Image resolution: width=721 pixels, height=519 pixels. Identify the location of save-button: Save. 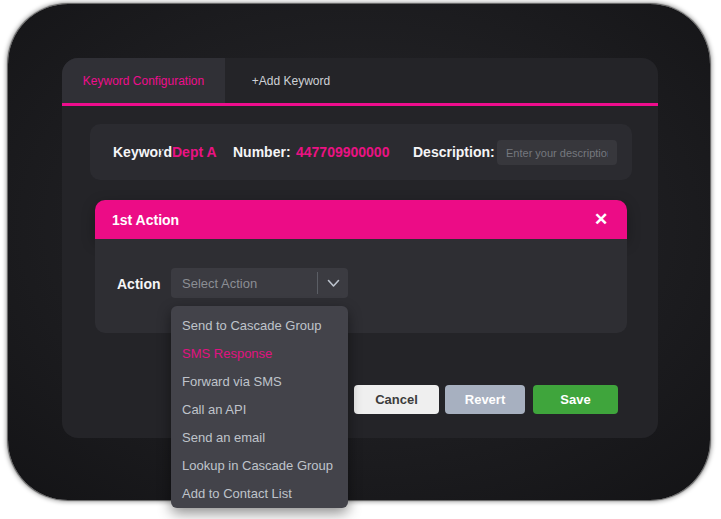
(576, 400).